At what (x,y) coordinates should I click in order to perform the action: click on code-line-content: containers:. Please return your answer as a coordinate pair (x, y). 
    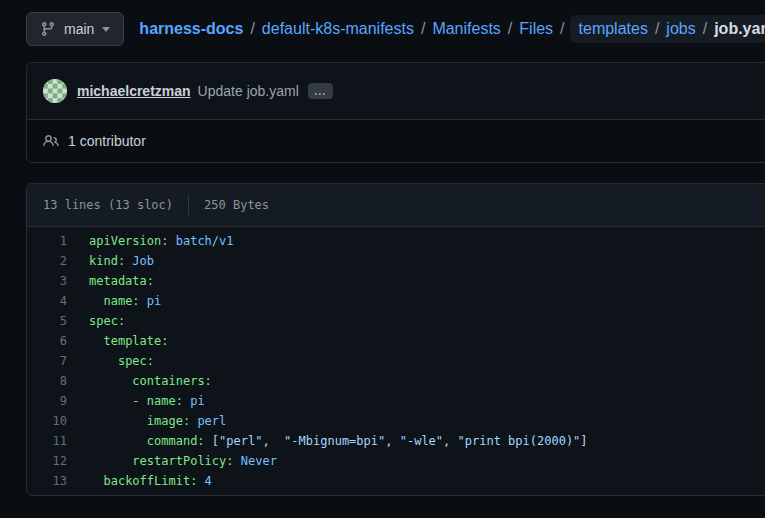
    Looking at the image, I should click on (150, 381).